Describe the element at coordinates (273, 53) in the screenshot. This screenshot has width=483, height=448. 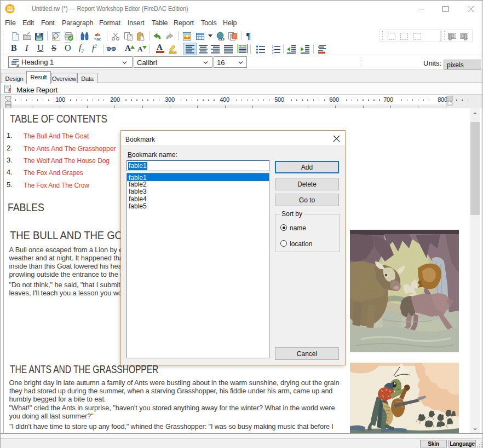
I see `svg-text: 3` at that location.